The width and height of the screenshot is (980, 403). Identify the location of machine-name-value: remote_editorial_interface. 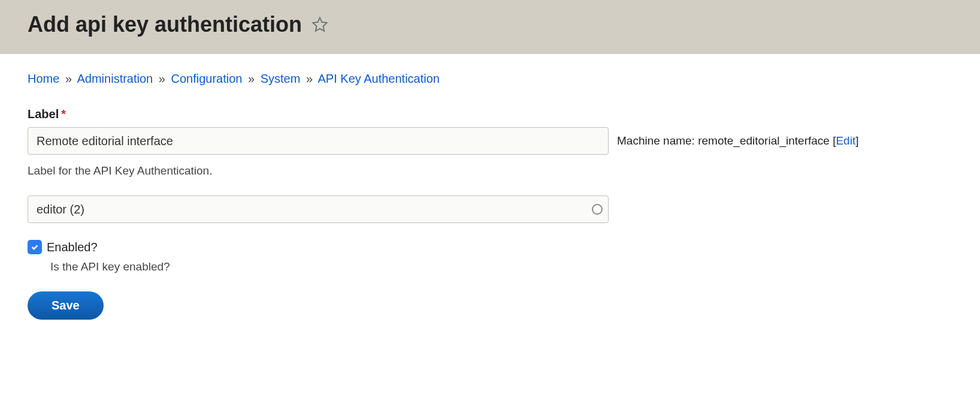
(764, 140).